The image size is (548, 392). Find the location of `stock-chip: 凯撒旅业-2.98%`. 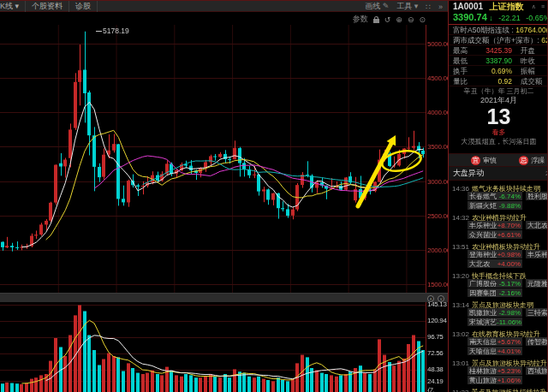

stock-chip: 凯撒旅业-2.98% is located at coordinates (495, 312).